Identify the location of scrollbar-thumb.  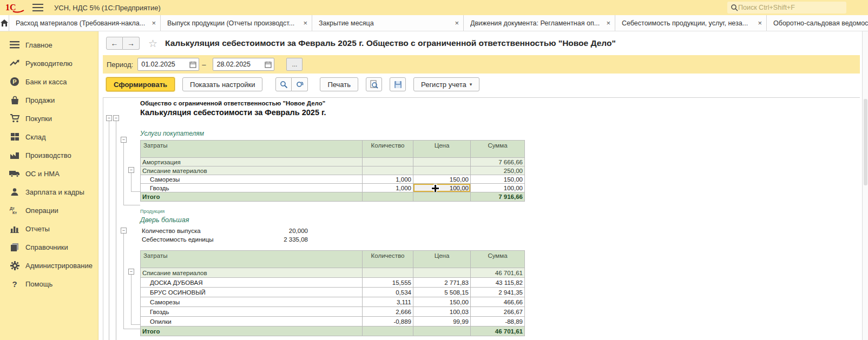
(866, 142).